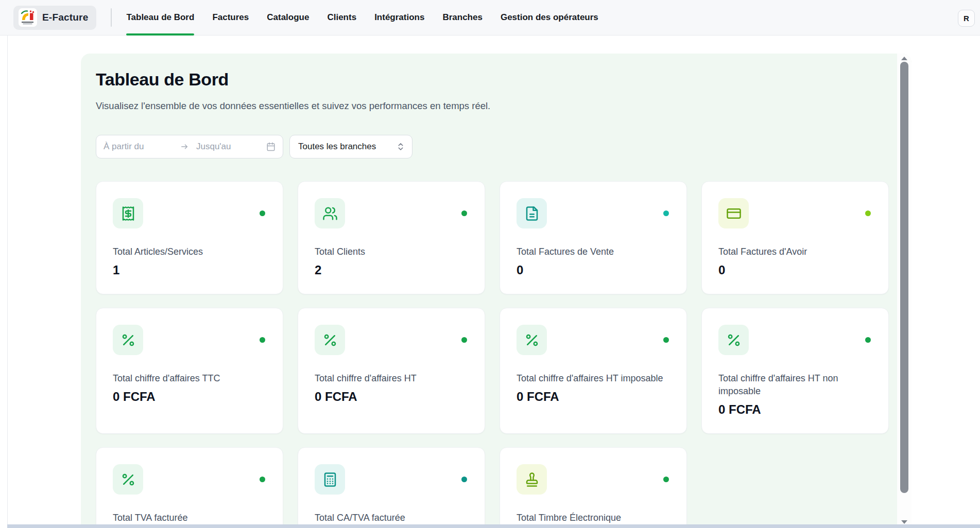 The image size is (980, 528). What do you see at coordinates (593, 371) in the screenshot?
I see `stat-card-total-chiffre-d-affaires-ht-imposable: Total chiffre d'affaires HT imposable0 F…` at bounding box center [593, 371].